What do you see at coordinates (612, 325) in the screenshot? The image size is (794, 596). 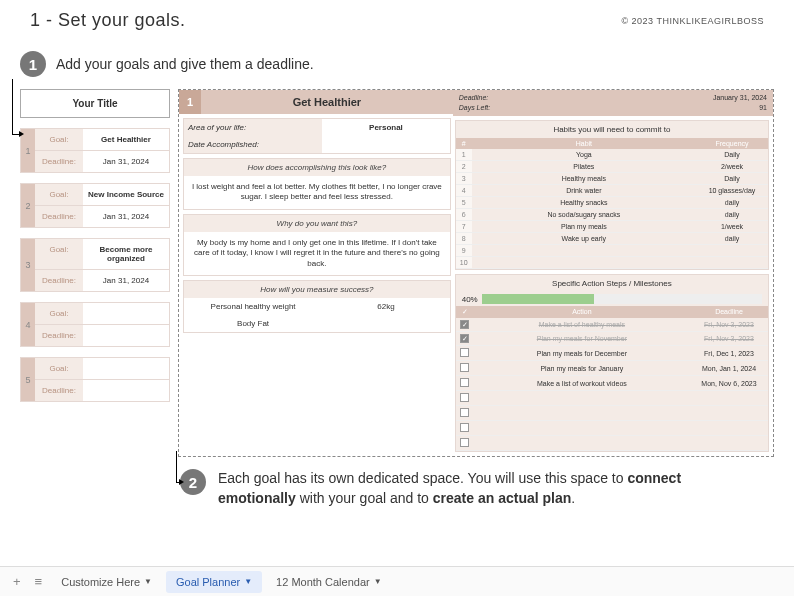 I see `action-row: ✓ Make a list of healthy mealsFri, Nov 3…` at bounding box center [612, 325].